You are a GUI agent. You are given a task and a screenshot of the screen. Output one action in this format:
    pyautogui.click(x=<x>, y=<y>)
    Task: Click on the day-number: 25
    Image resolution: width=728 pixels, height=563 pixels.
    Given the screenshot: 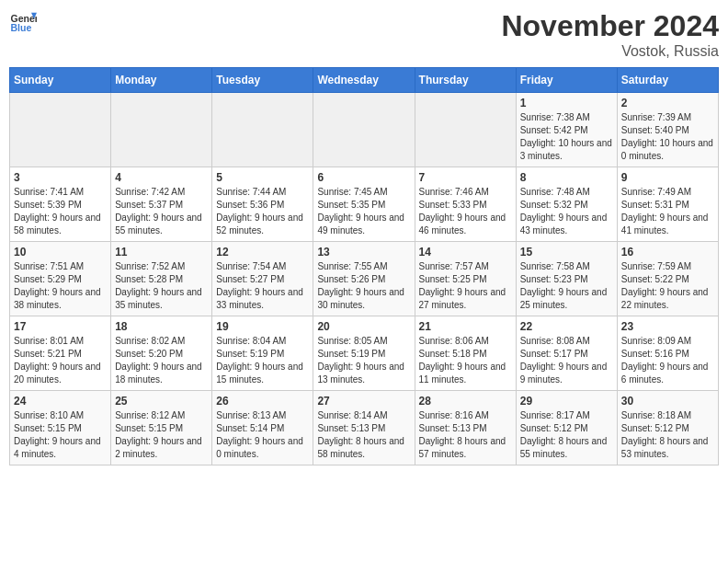 What is the action you would take?
    pyautogui.click(x=162, y=401)
    